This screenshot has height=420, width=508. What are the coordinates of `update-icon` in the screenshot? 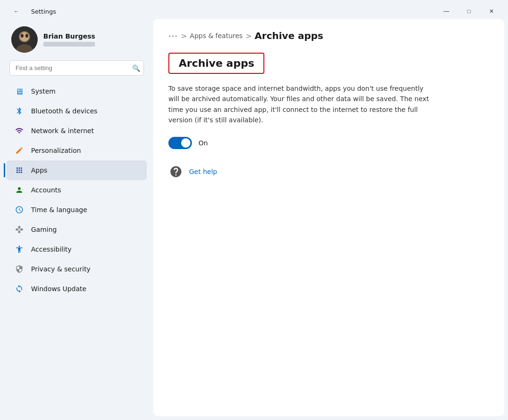 It's located at (19, 289).